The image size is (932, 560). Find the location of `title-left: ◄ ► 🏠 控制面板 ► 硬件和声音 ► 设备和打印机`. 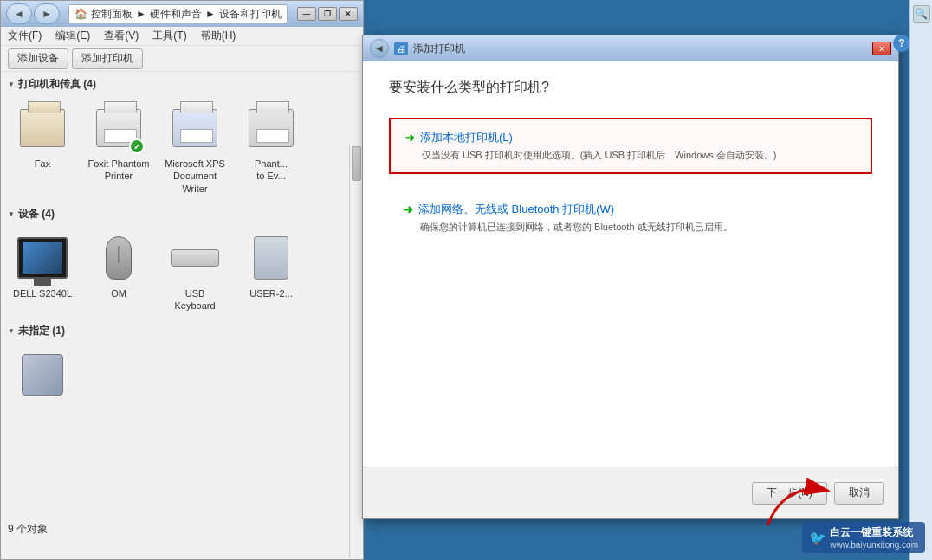

title-left: ◄ ► 🏠 控制面板 ► 硬件和声音 ► 设备和打印机 is located at coordinates (147, 14).